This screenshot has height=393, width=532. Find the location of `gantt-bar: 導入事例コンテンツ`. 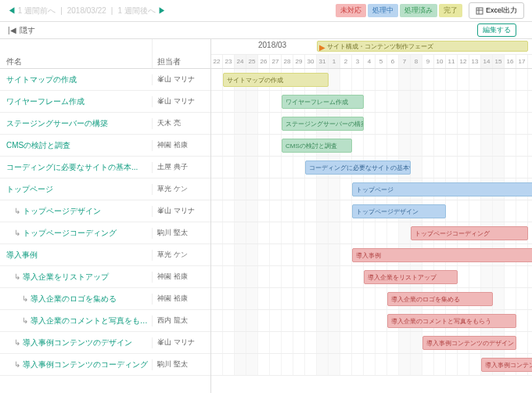

gantt-bar: 導入事例コンテンツ is located at coordinates (507, 365).